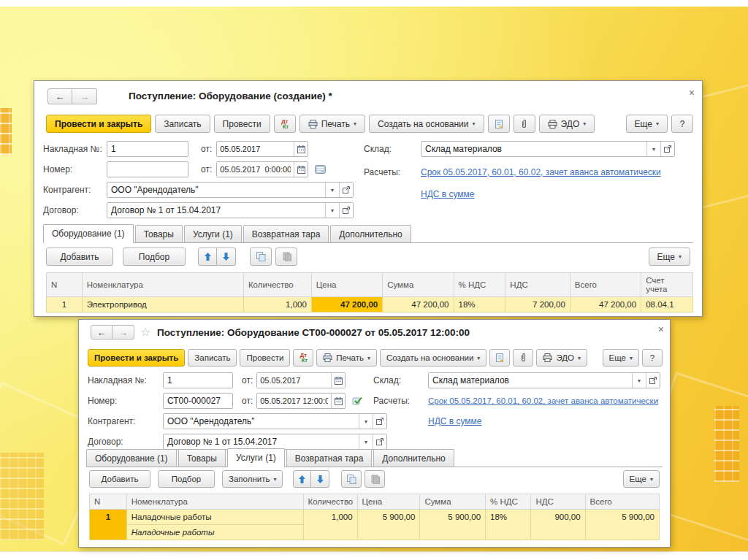 This screenshot has width=748, height=560. I want to click on fill-button: Заполнить ▾, so click(253, 479).